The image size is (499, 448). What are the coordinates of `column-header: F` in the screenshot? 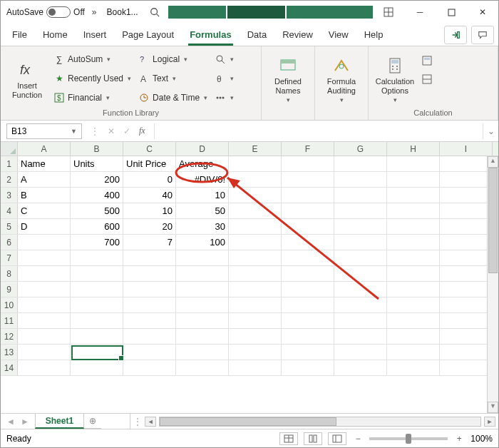 It's located at (308, 148).